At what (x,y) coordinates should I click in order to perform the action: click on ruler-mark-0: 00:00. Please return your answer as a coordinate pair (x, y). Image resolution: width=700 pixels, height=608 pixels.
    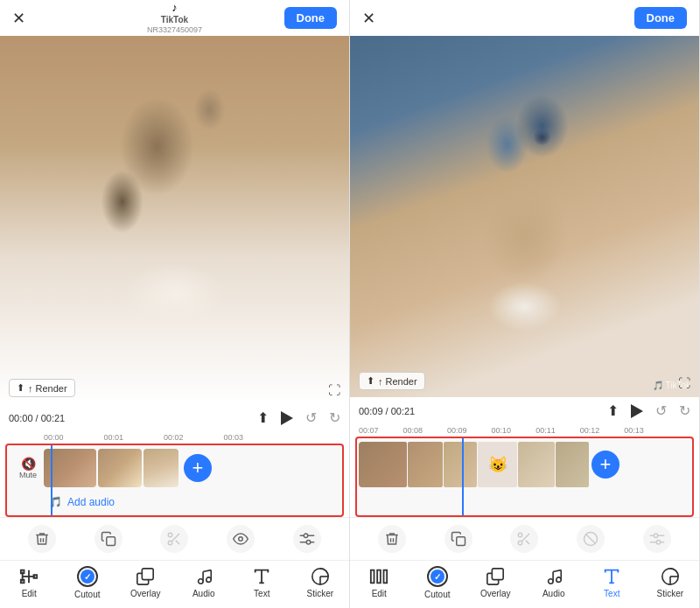
    Looking at the image, I should click on (54, 437).